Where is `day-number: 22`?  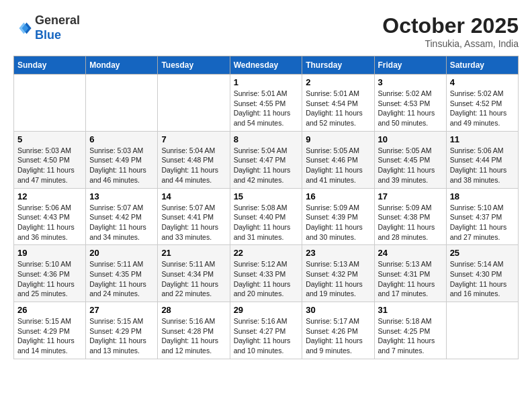 day-number: 22 is located at coordinates (266, 253).